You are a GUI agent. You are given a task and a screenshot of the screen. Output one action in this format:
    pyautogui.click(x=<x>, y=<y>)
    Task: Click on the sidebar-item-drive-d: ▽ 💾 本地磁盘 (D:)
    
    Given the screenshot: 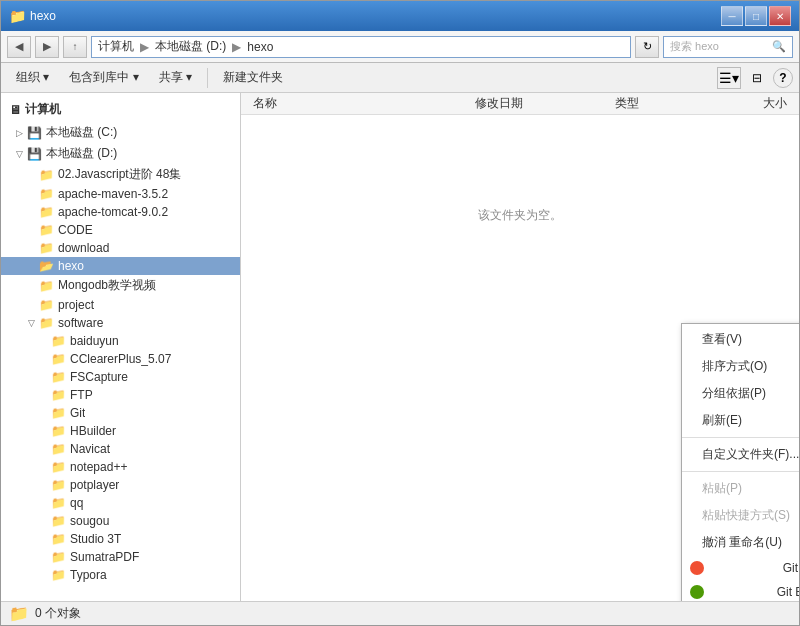 What is the action you would take?
    pyautogui.click(x=120, y=154)
    